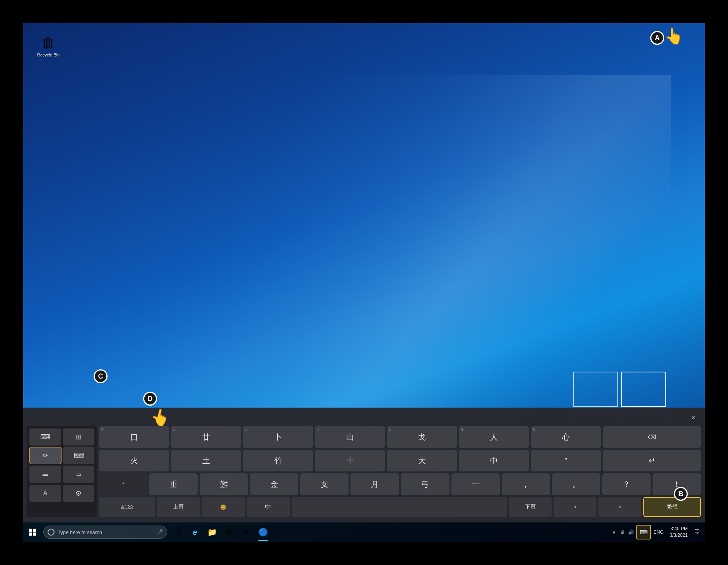 The image size is (728, 565). Describe the element at coordinates (627, 484) in the screenshot. I see `key-question: ？` at that location.